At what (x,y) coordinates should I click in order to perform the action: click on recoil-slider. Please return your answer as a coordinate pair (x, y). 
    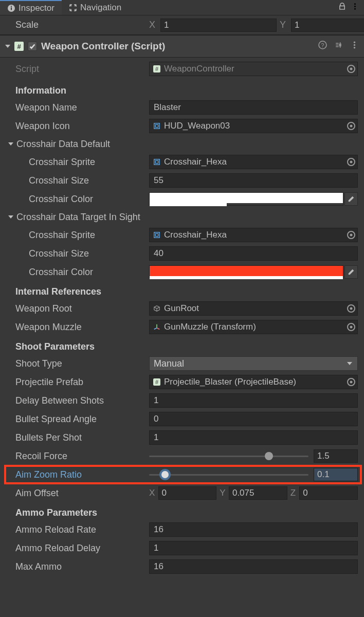
    Looking at the image, I should click on (229, 457).